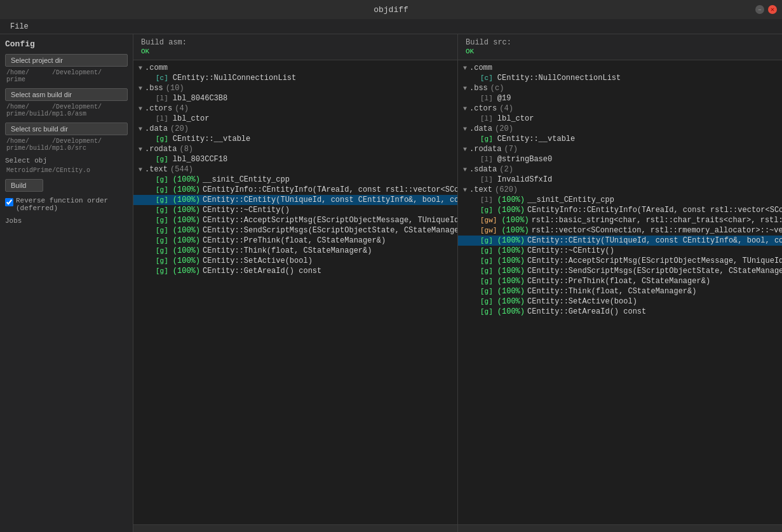  What do you see at coordinates (620, 159) in the screenshot?
I see `tree-item: [l] @stringBase0` at bounding box center [620, 159].